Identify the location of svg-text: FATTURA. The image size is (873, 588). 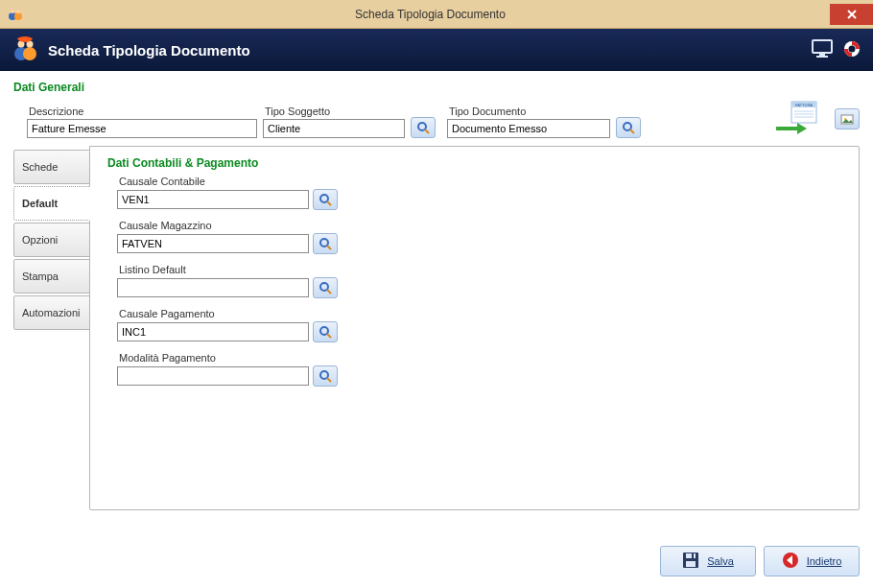
(804, 106).